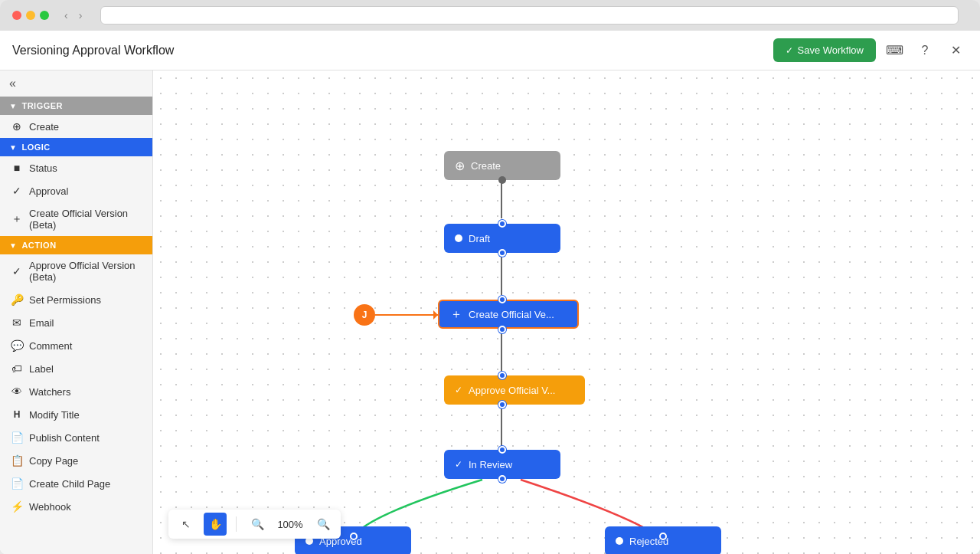 Image resolution: width=980 pixels, height=554 pixels. What do you see at coordinates (530, 15) in the screenshot?
I see `address-bar` at bounding box center [530, 15].